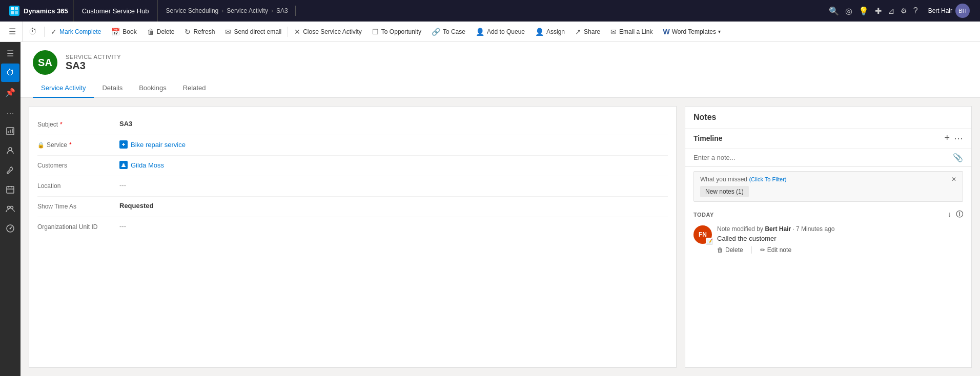 The height and width of the screenshot is (376, 980). Describe the element at coordinates (958, 138) in the screenshot. I see `timeline-more-icon: ⋯` at that location.